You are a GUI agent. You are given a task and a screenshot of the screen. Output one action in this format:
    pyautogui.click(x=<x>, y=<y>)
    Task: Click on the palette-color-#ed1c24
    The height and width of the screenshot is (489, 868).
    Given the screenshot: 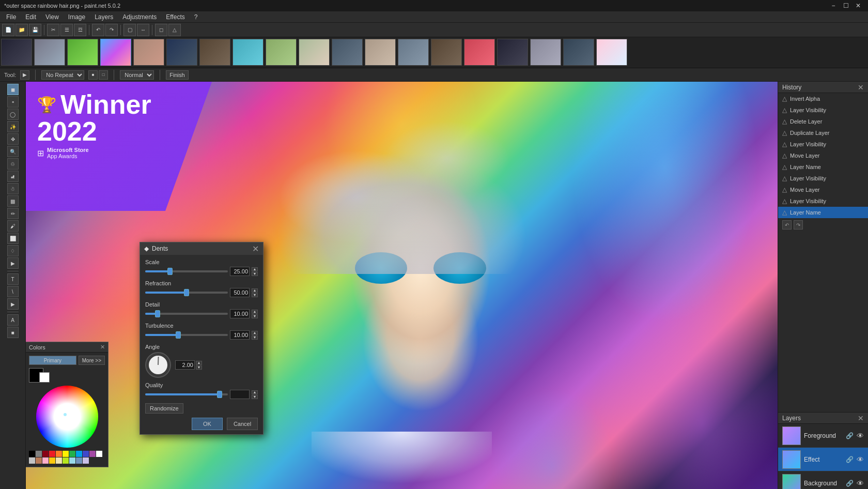 What is the action you would take?
    pyautogui.click(x=52, y=454)
    